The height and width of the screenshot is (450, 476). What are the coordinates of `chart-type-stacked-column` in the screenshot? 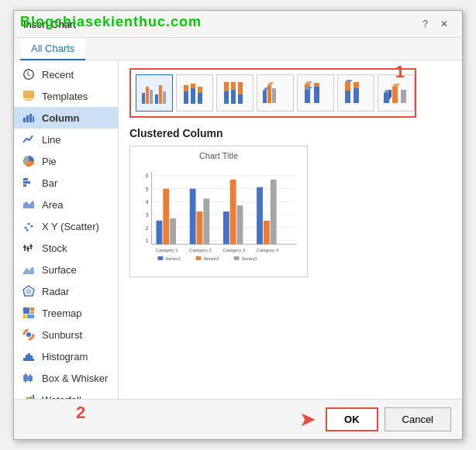 It's located at (195, 93).